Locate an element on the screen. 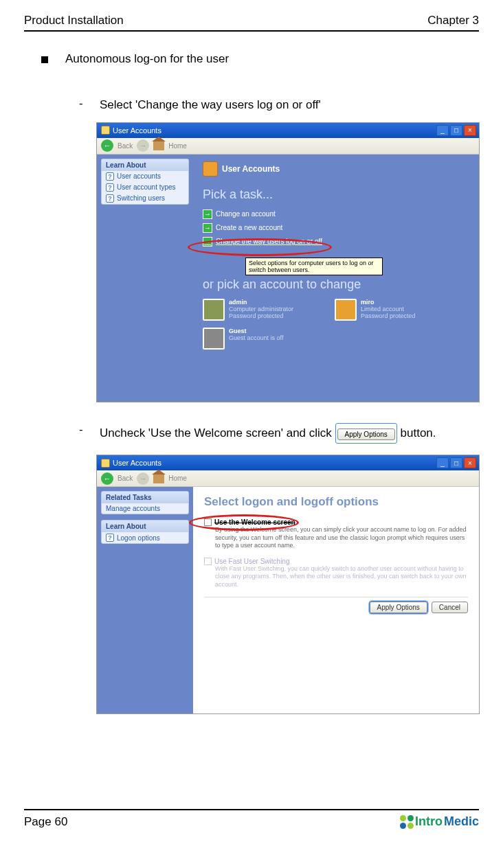 Image resolution: width=503 pixels, height=868 pixels. clover-icon is located at coordinates (407, 822).